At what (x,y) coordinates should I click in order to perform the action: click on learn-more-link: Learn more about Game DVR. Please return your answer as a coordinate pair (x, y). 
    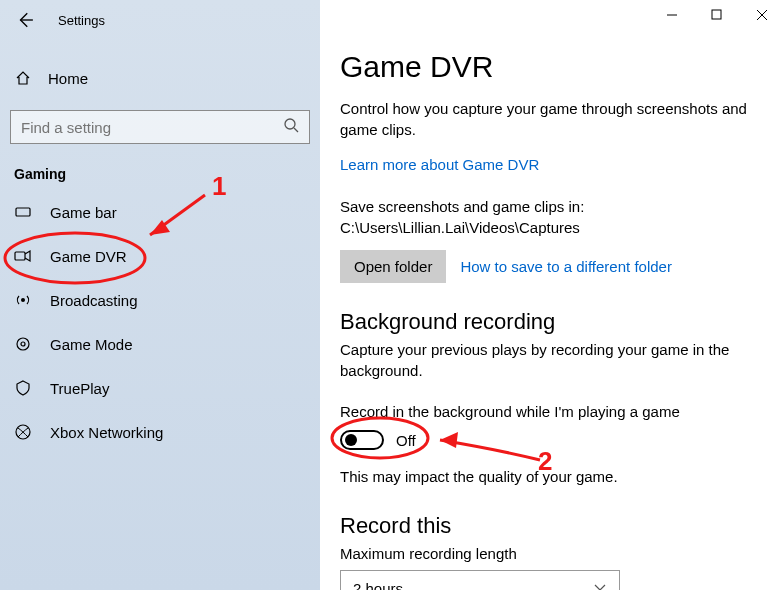
    Looking at the image, I should click on (440, 164).